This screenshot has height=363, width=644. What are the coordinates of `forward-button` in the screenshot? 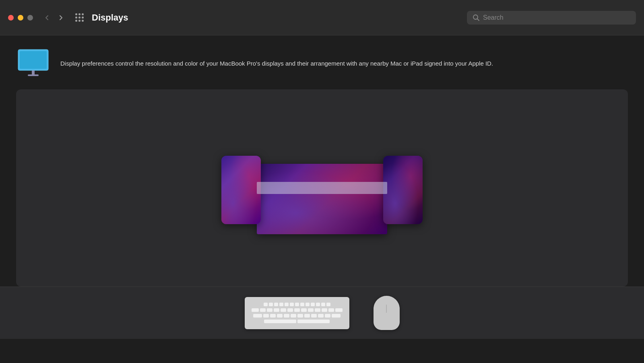 It's located at (61, 18).